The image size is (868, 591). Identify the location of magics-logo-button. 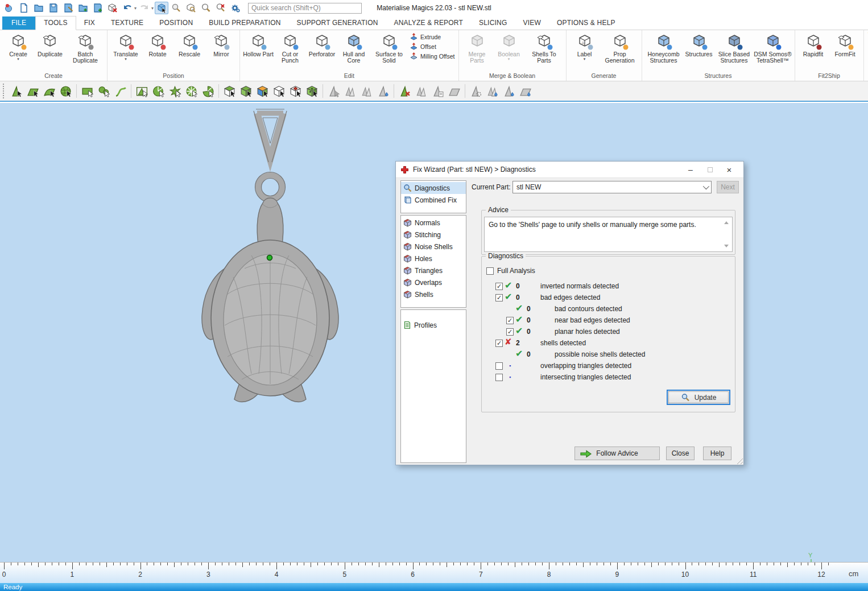
(9, 8).